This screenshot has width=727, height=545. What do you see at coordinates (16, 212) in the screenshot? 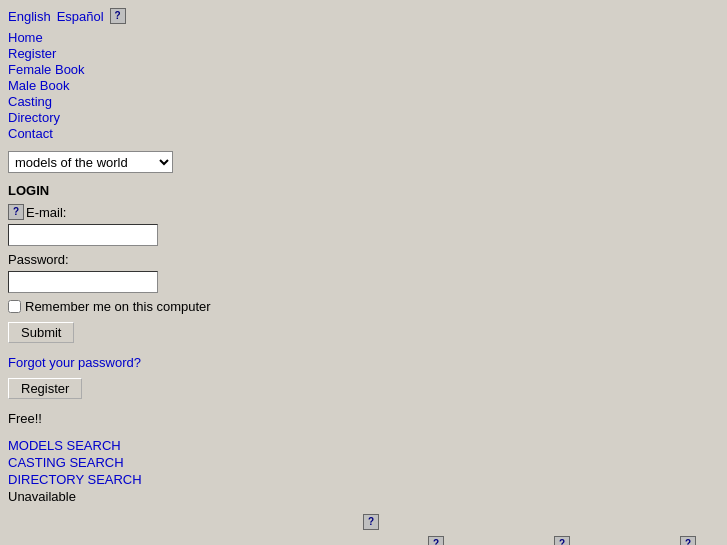
I see `email-help-icon: ?` at bounding box center [16, 212].